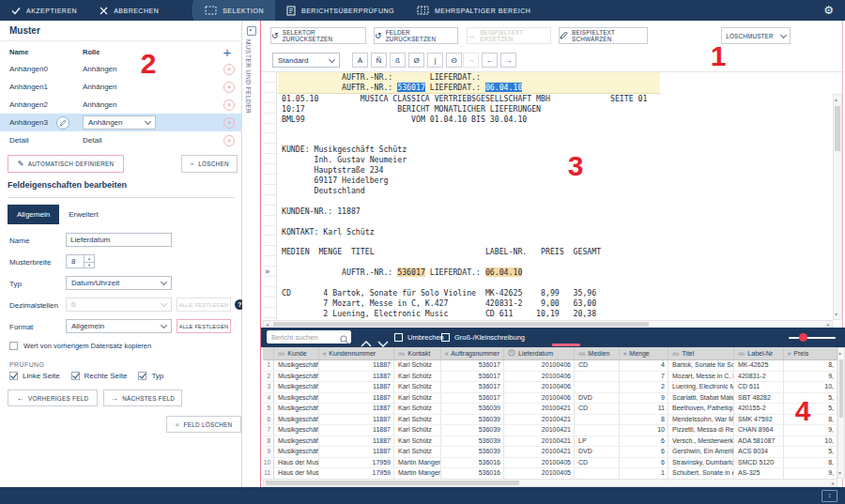 Image resolution: width=845 pixels, height=504 pixels. What do you see at coordinates (550, 464) in the screenshot?
I see `table-row: 10Haus der Mus...17959Martin Manger53601…` at bounding box center [550, 464].